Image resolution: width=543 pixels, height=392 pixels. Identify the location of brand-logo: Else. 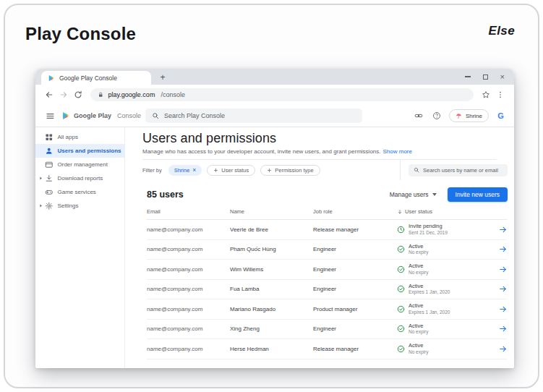
(502, 31).